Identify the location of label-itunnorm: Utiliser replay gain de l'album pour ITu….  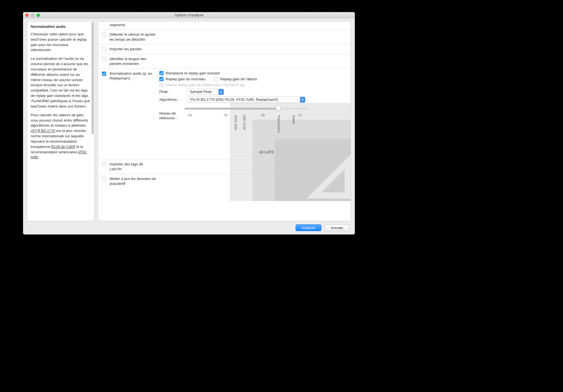
(205, 85).